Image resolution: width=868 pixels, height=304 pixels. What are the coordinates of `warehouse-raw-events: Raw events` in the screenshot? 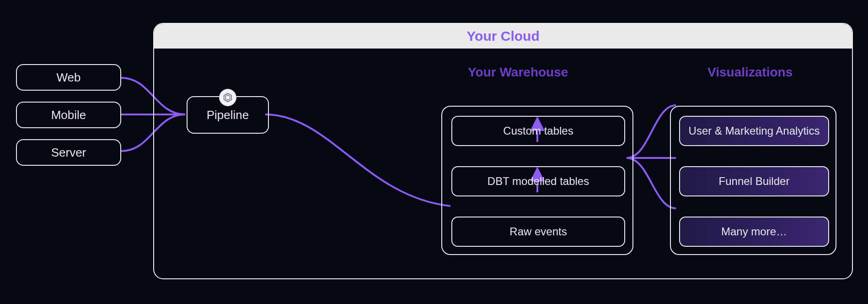 It's located at (538, 232).